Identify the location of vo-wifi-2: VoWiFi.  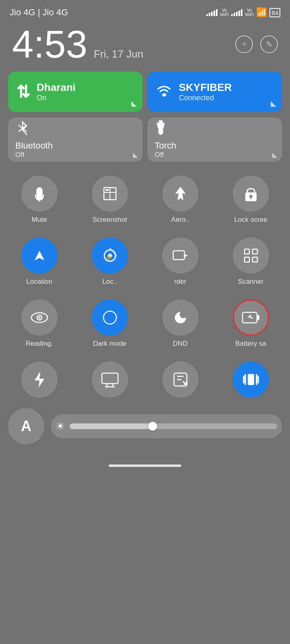
(249, 12).